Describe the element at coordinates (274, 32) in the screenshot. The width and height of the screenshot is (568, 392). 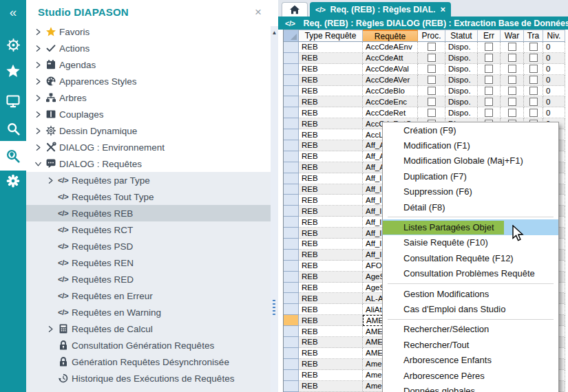
I see `scroll-up-icon: ▲` at that location.